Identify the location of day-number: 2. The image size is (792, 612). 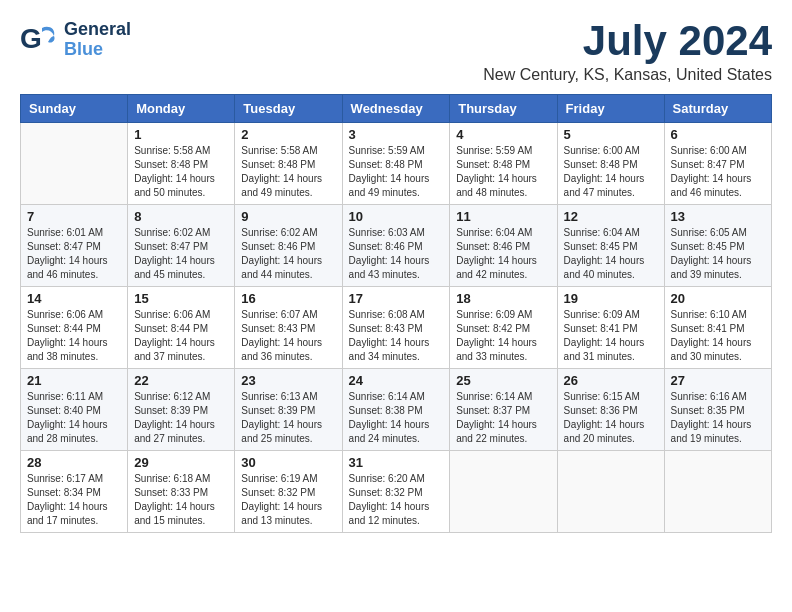
(288, 134).